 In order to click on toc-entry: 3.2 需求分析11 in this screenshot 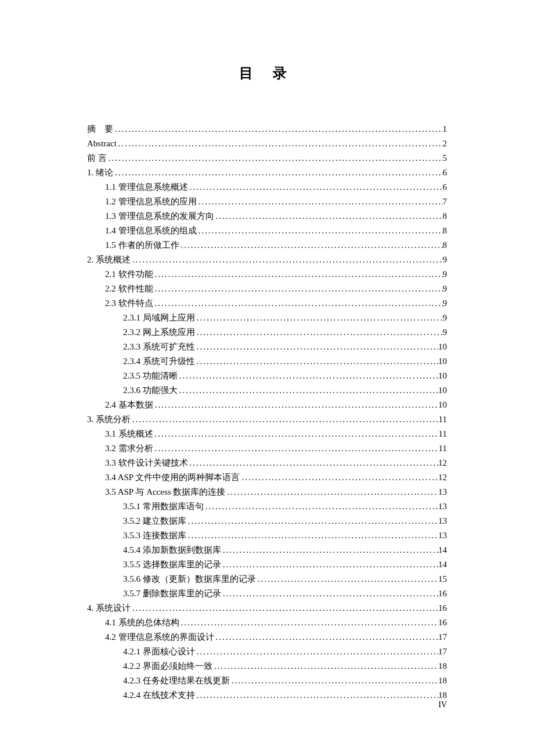, I will do `click(267, 448)`.